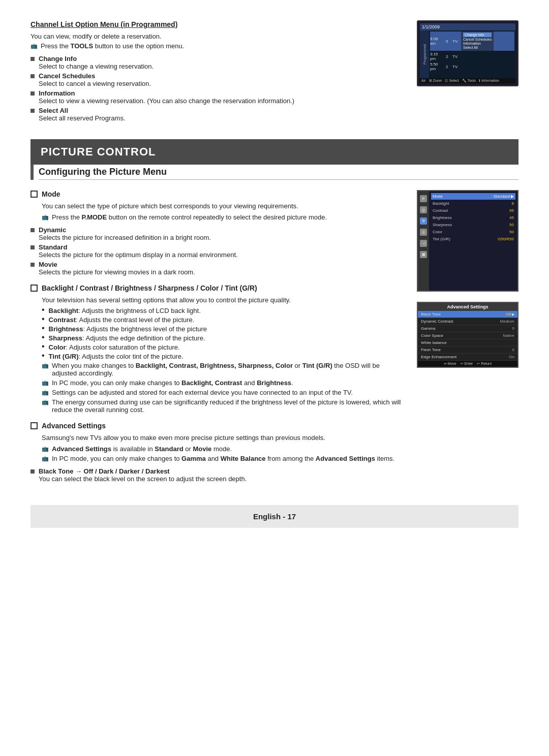  I want to click on movie-desc: Selects the picture for viewing movies i…, so click(117, 272).